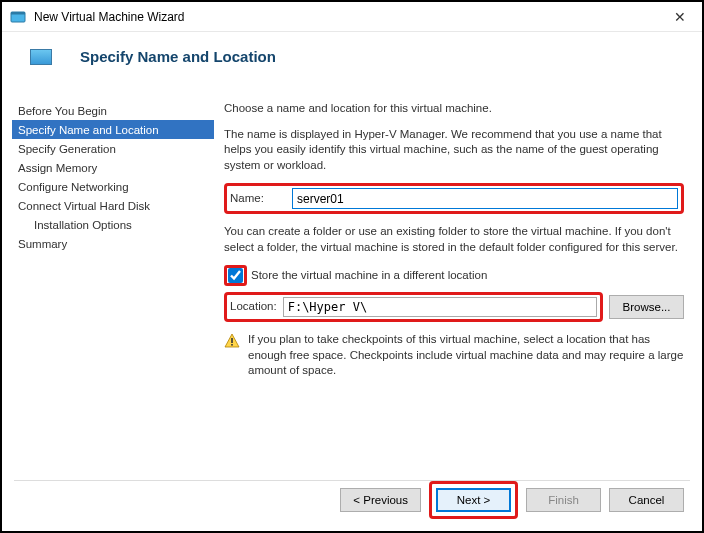  What do you see at coordinates (414, 307) in the screenshot?
I see `location-highlight: Location:` at bounding box center [414, 307].